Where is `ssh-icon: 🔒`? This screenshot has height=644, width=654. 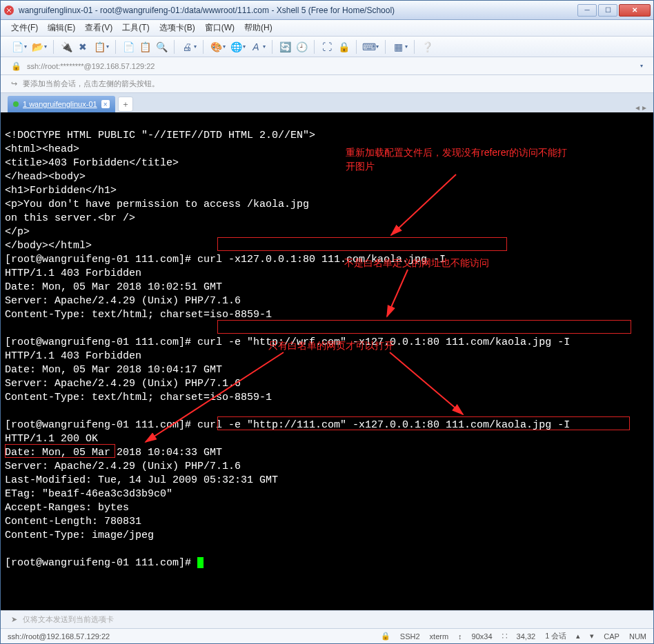 ssh-icon: 🔒 is located at coordinates (386, 636).